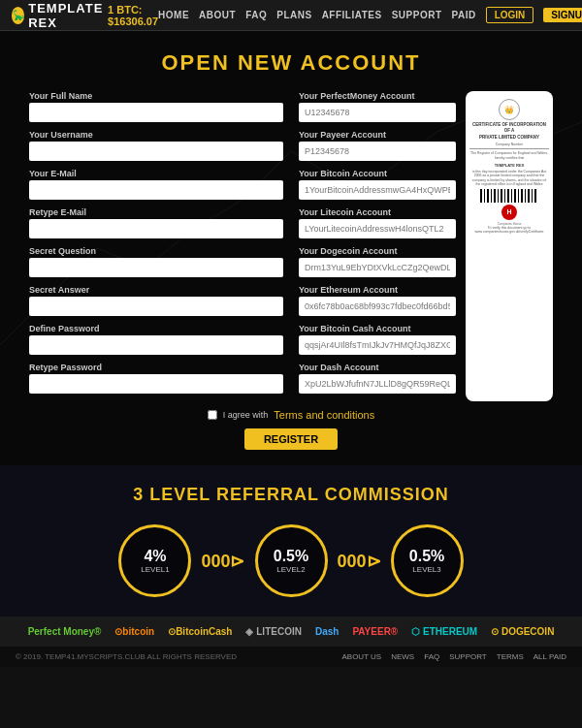  What do you see at coordinates (377, 112) in the screenshot?
I see `perfectmoney-input` at bounding box center [377, 112].